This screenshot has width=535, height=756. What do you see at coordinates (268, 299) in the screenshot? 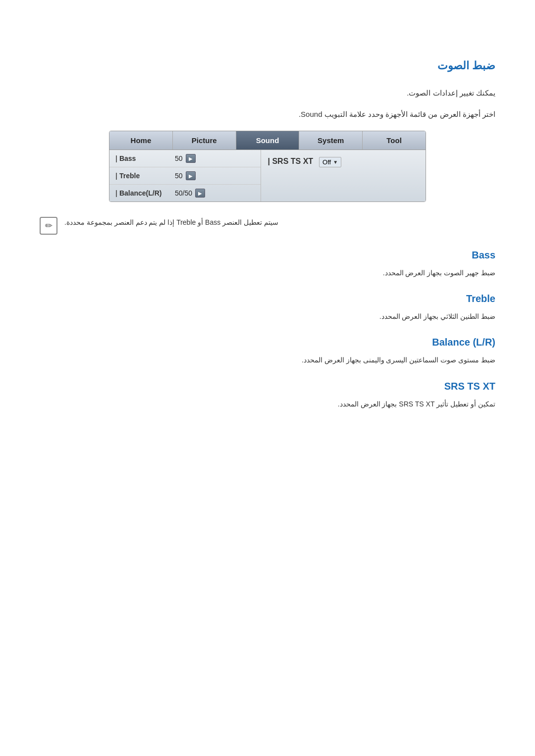
I see `treble-heading: Treble` at bounding box center [268, 299].